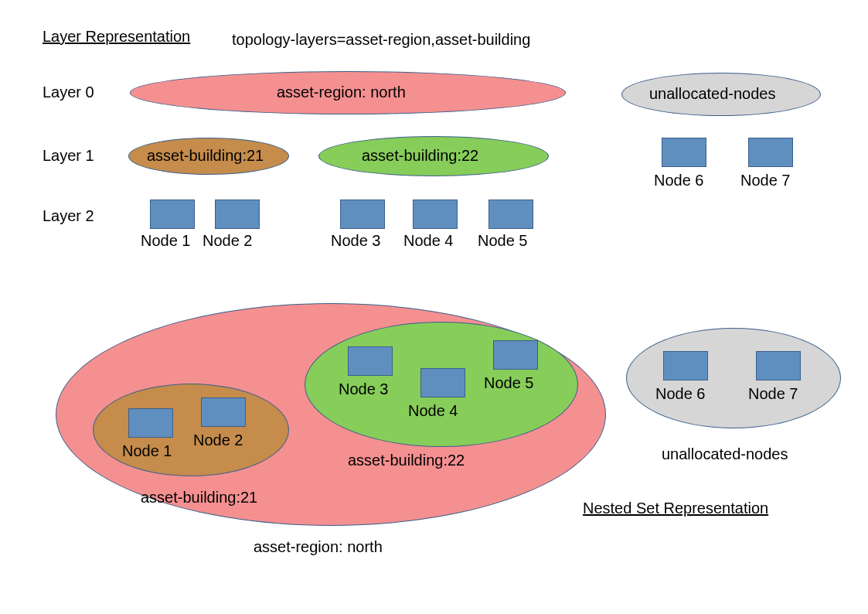  What do you see at coordinates (370, 361) in the screenshot?
I see `node-rect-3-nested` at bounding box center [370, 361].